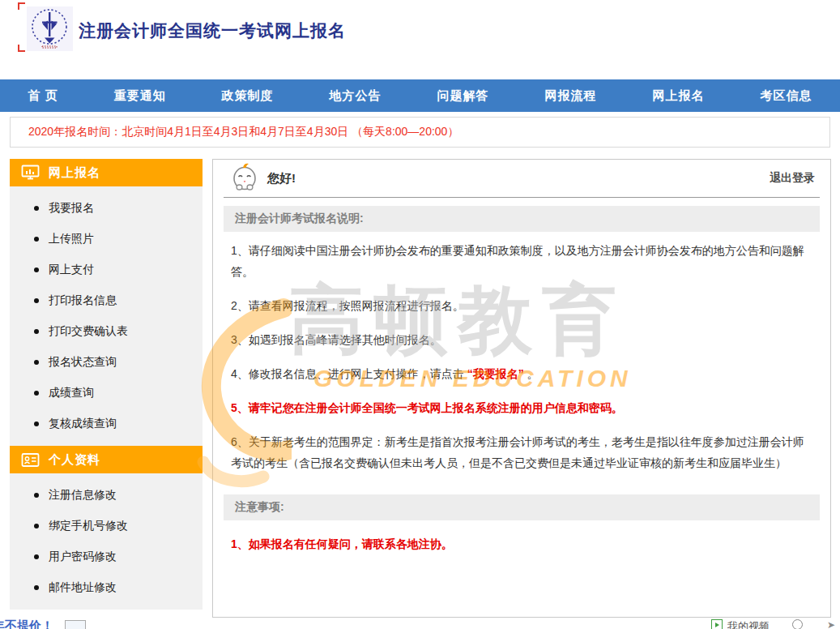  Describe the element at coordinates (106, 362) in the screenshot. I see `sidebar-item: 报名状态查询` at that location.